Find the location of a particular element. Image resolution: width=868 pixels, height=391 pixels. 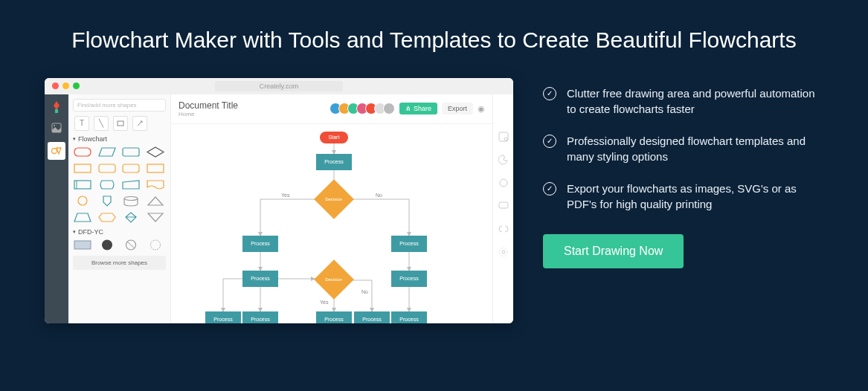

palette-icon is located at coordinates (504, 161).